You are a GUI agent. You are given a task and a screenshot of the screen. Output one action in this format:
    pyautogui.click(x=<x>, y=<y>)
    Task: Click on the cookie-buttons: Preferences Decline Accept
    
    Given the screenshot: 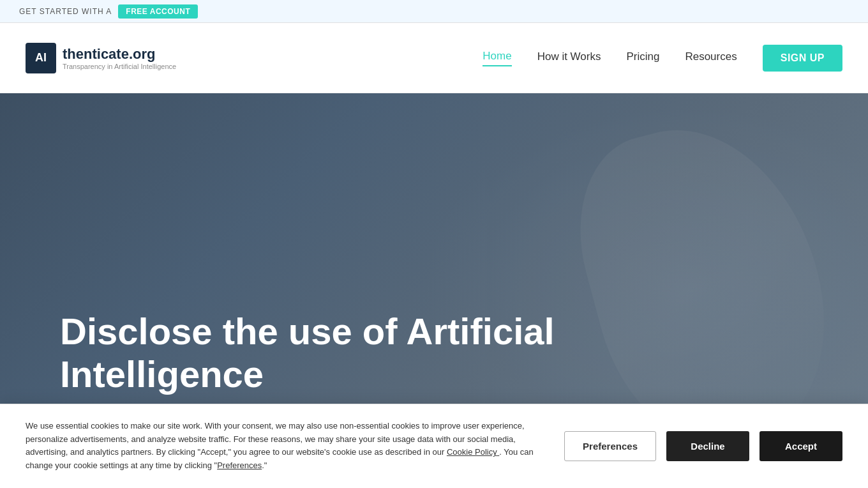 What is the action you would take?
    pyautogui.click(x=703, y=446)
    